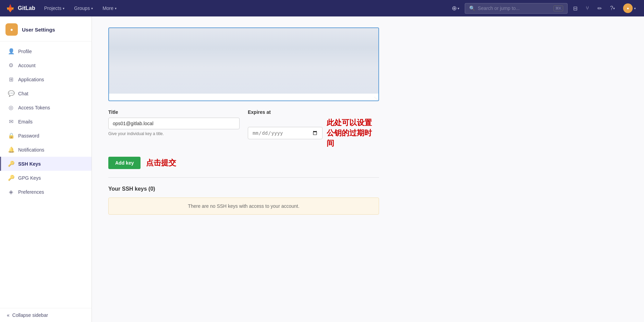  What do you see at coordinates (46, 51) in the screenshot?
I see `sidebar-item-profile: 👤 Profile` at bounding box center [46, 51].